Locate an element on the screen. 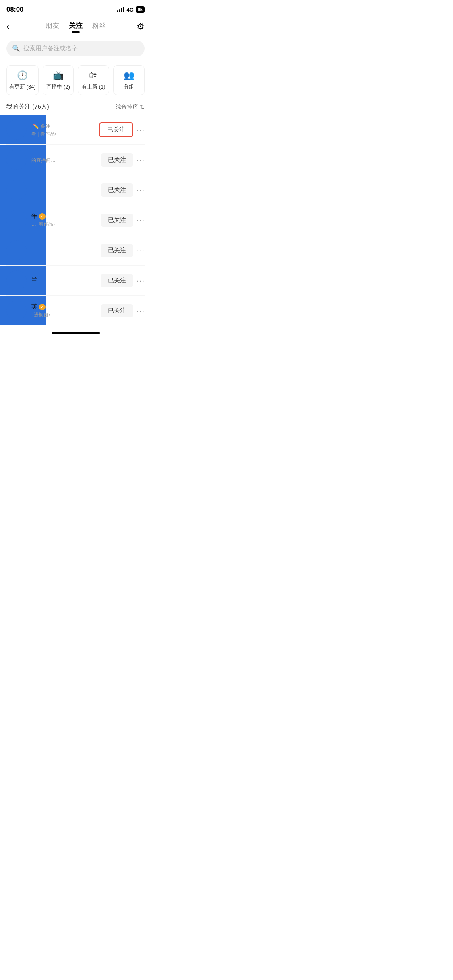 This screenshot has width=453, height=980. filter-label-live: 直播中 (2) is located at coordinates (58, 87).